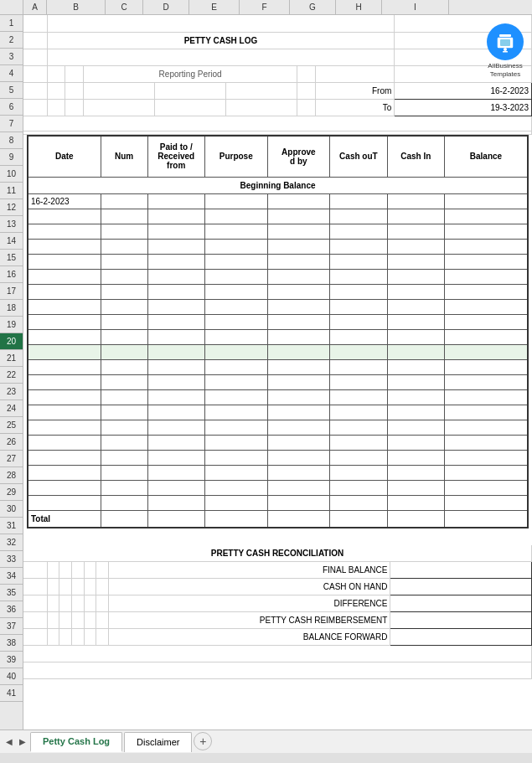 This screenshot has width=532, height=763. Describe the element at coordinates (12, 559) in the screenshot. I see `row-number-33: 33` at that location.